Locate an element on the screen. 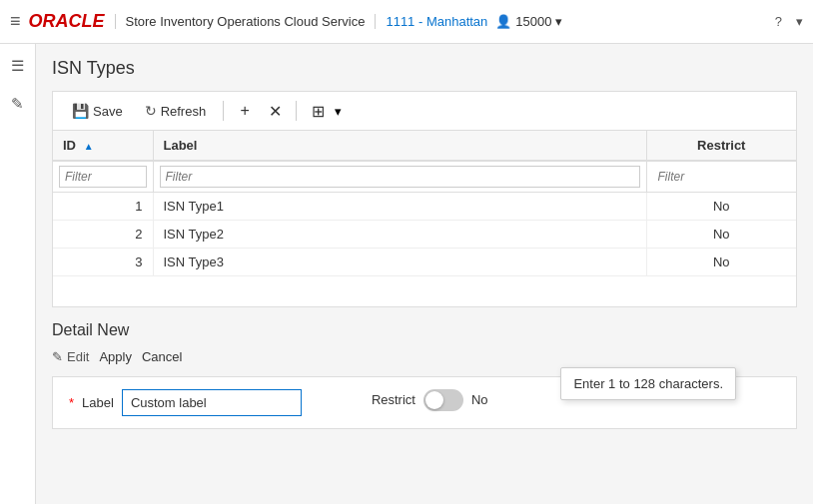 This screenshot has height=504, width=813. row2-label: ISN Type2 is located at coordinates (400, 235).